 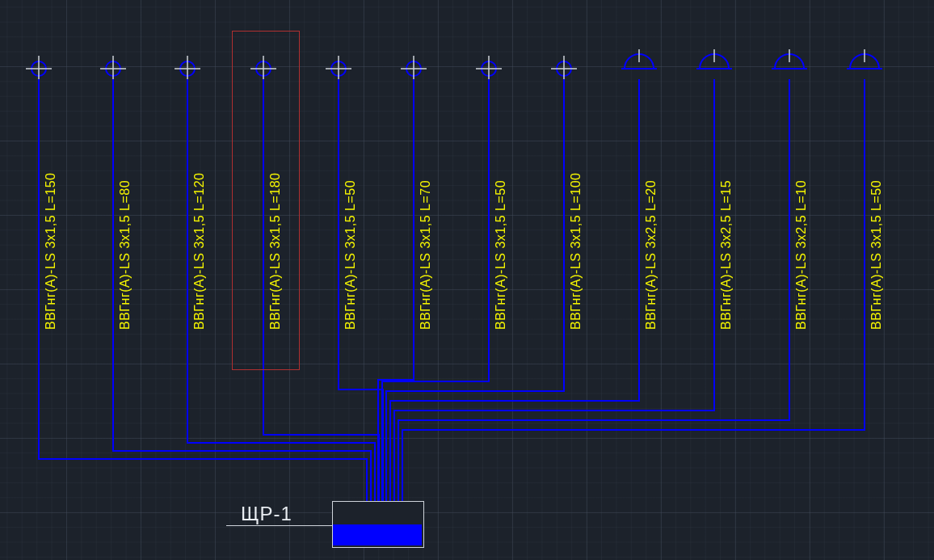 What do you see at coordinates (125, 225) in the screenshot?
I see `cable-label: ВВГнг(А)-LS 3x1,5 L=80` at bounding box center [125, 225].